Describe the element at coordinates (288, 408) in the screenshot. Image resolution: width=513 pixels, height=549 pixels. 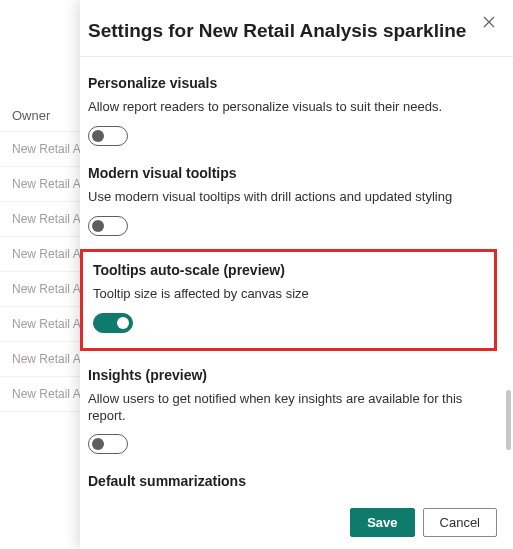
I see `section-description: Allow users to get notified when key ins…` at that location.